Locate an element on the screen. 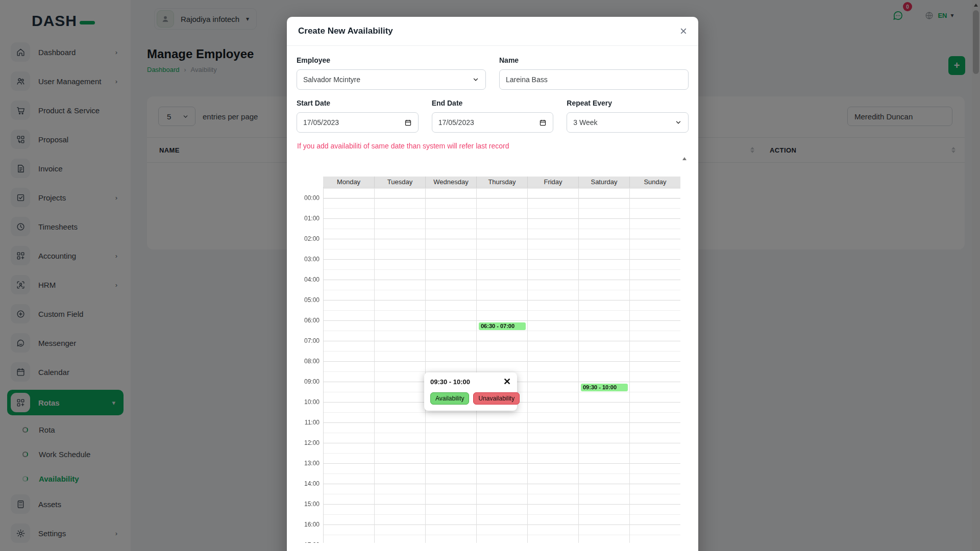  time-label: 07:00 is located at coordinates (308, 341).